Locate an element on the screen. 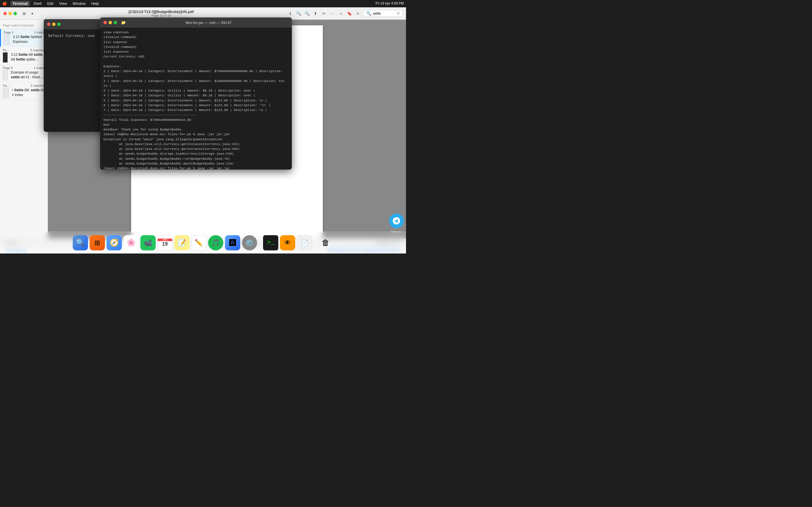  search-box: 🔍 ✕ is located at coordinates (383, 13).